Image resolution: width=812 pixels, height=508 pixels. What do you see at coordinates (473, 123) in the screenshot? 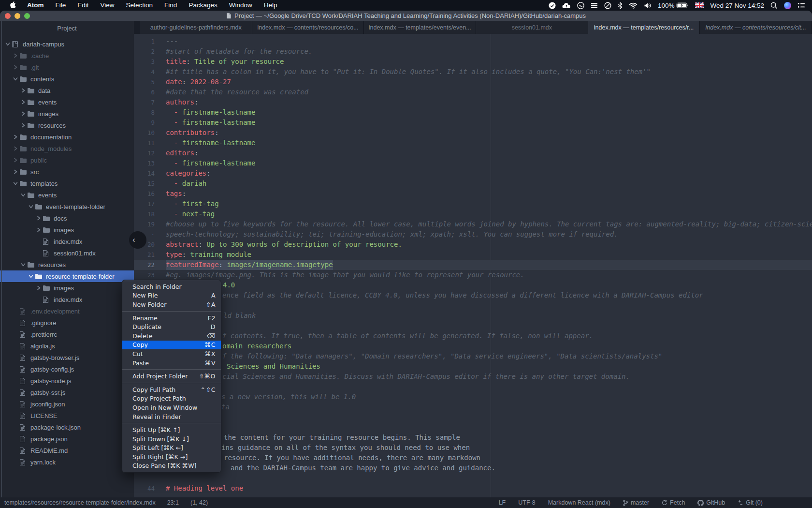
I see `editor-line: 9 - firstname-lastname` at bounding box center [473, 123].